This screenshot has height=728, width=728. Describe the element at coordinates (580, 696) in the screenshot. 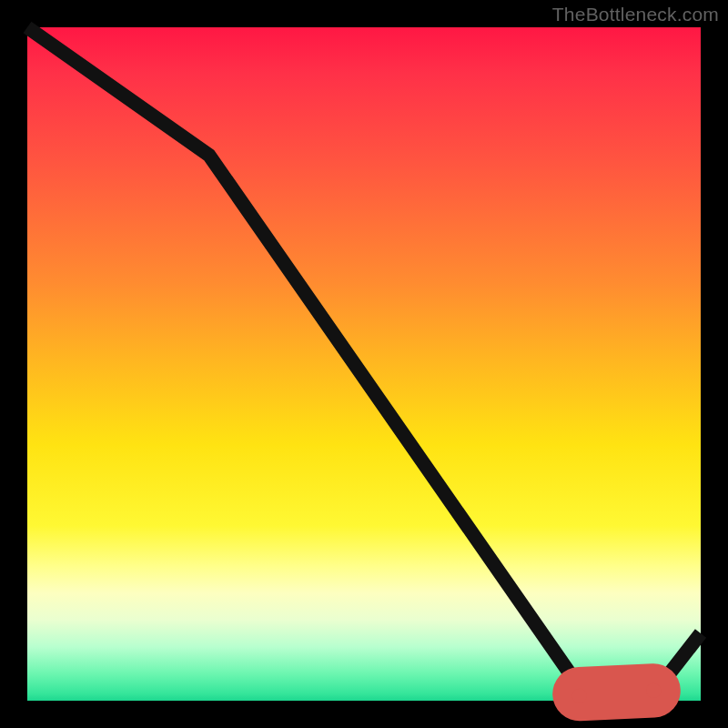

I see `highlight-start-dot` at that location.